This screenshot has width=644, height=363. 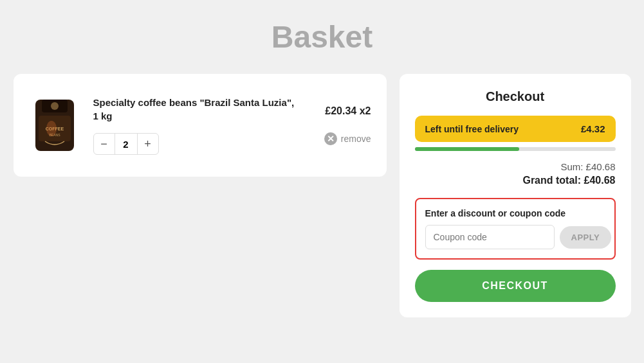 What do you see at coordinates (515, 96) in the screenshot?
I see `checkout-title: Checkout` at bounding box center [515, 96].